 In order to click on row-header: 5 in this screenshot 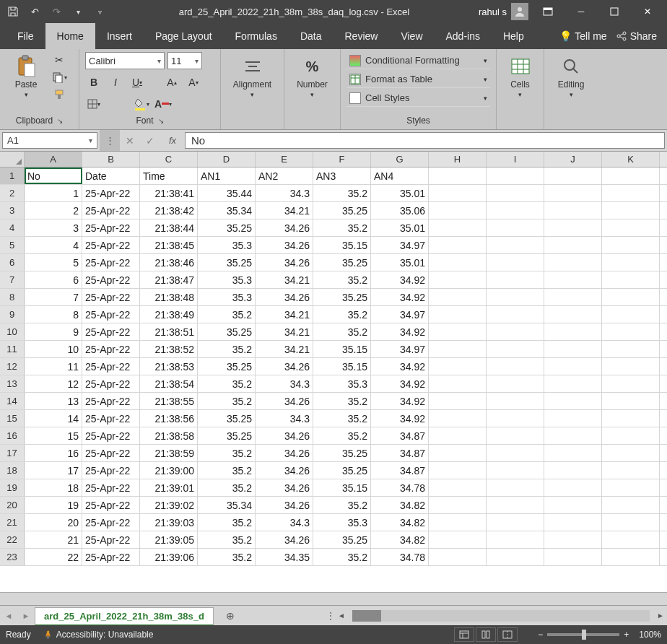, I will do `click(12, 245)`.